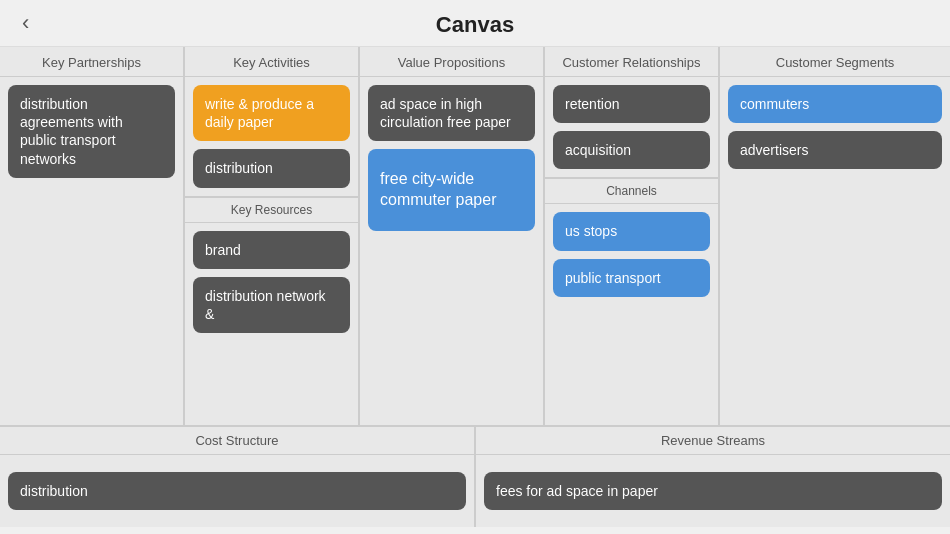 The width and height of the screenshot is (950, 534). Describe the element at coordinates (835, 104) in the screenshot. I see `segments-card-1: commuters` at that location.